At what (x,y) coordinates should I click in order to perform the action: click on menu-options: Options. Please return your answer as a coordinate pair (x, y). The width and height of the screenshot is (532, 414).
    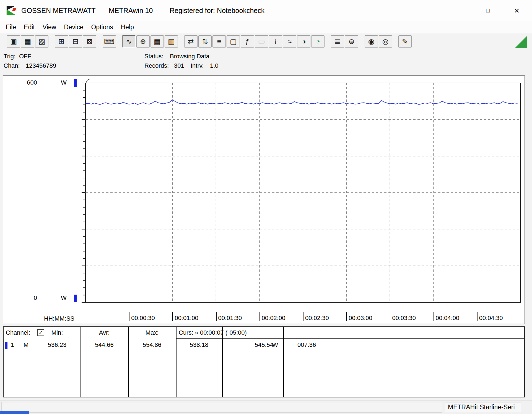
    Looking at the image, I should click on (102, 27).